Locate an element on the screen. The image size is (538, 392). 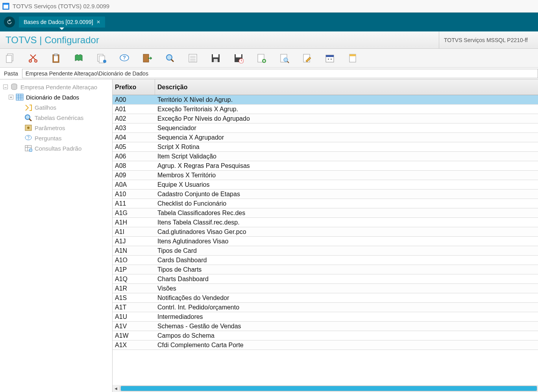
tree-item: Tabelas Genéricas is located at coordinates (56, 118).